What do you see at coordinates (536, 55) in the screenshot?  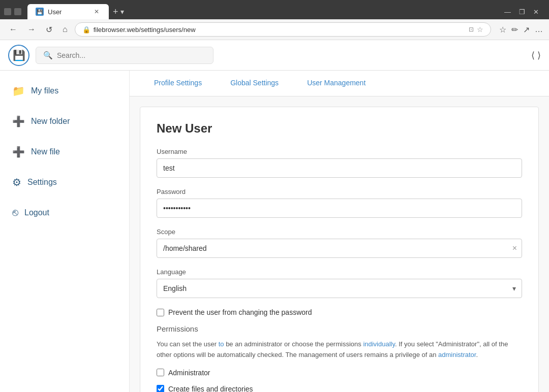 I see `code-toggle-button: ⟨ ⟩` at bounding box center [536, 55].